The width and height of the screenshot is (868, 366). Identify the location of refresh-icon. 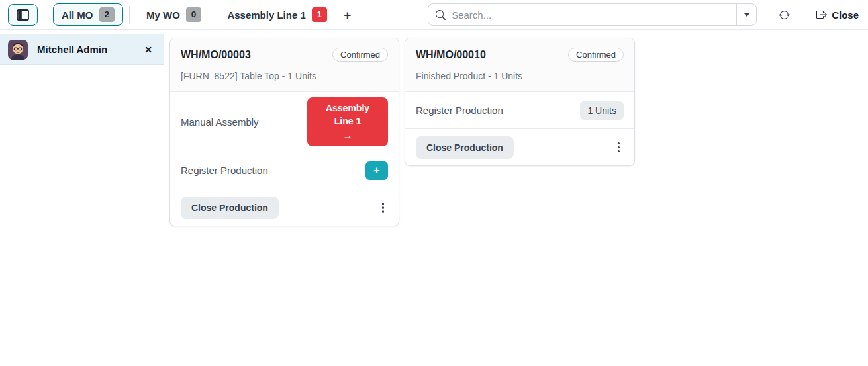
(784, 15).